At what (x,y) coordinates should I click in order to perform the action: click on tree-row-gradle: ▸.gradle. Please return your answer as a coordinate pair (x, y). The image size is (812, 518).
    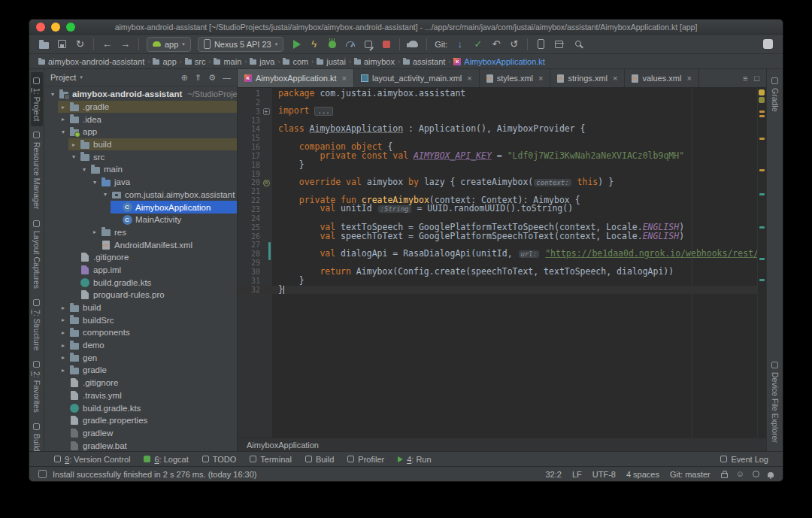
    Looking at the image, I should click on (141, 107).